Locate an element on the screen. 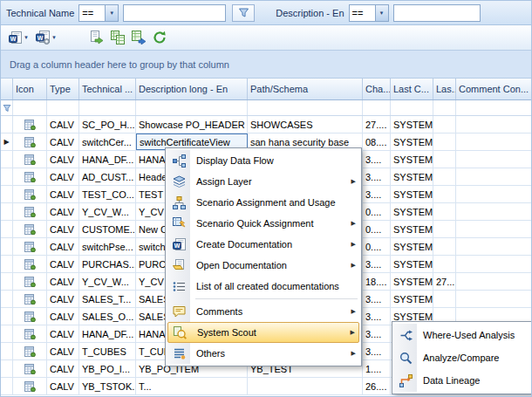  create-documentation-button: W▼ is located at coordinates (19, 38).